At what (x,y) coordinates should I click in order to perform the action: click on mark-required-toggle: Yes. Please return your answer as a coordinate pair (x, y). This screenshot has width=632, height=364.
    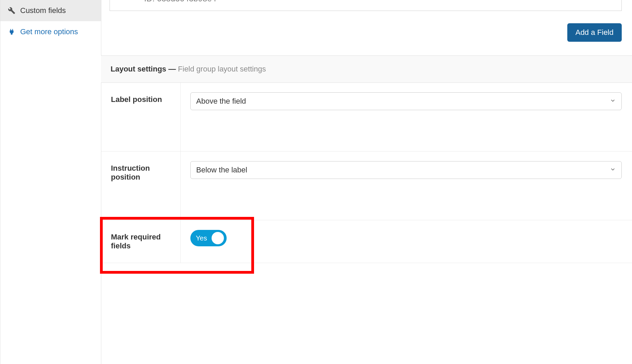
    Looking at the image, I should click on (208, 238).